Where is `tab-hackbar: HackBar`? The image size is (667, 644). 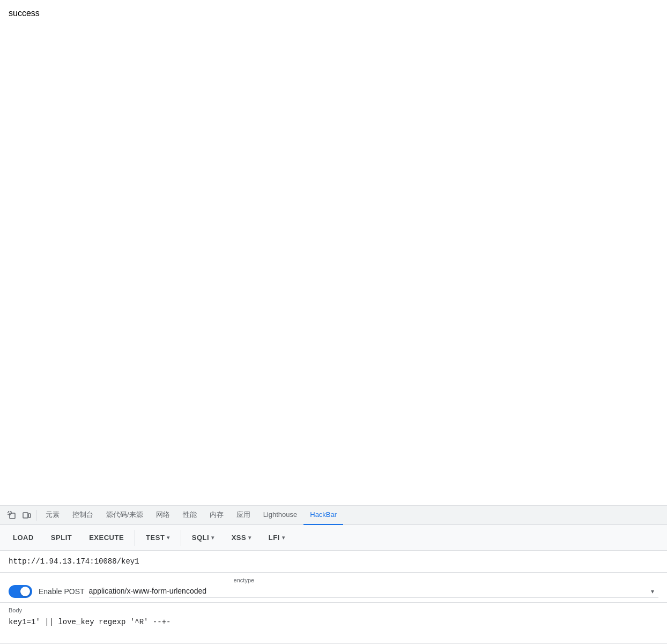 tab-hackbar: HackBar is located at coordinates (323, 515).